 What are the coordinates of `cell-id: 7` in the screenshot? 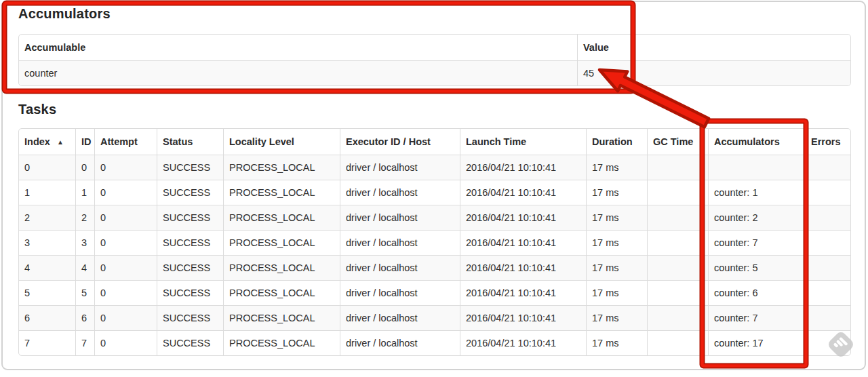 It's located at (85, 343).